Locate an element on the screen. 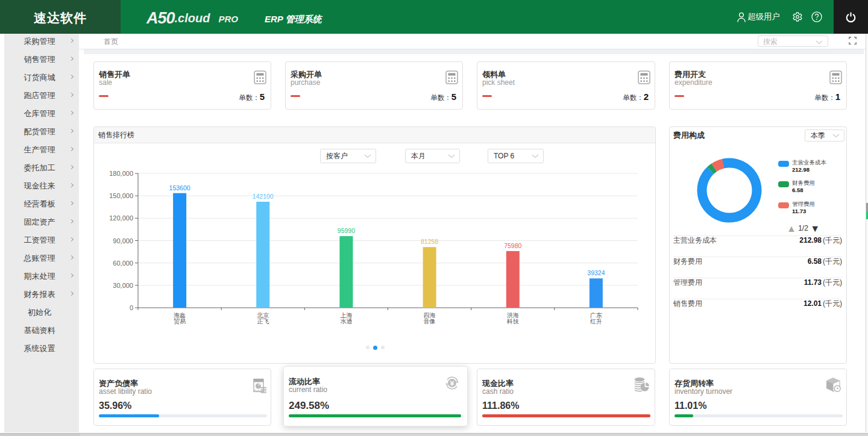 This screenshot has width=868, height=436. svg-text: 90,000 is located at coordinates (123, 241).